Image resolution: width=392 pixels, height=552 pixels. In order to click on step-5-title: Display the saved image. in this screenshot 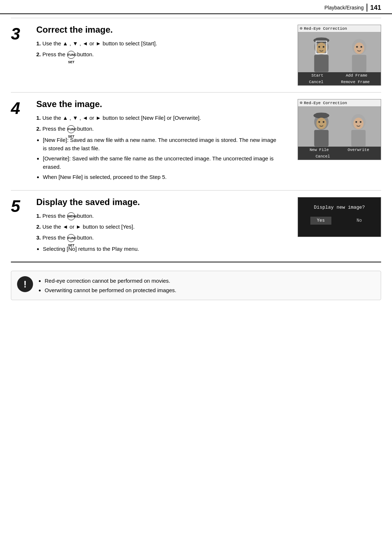, I will do `click(158, 202)`.